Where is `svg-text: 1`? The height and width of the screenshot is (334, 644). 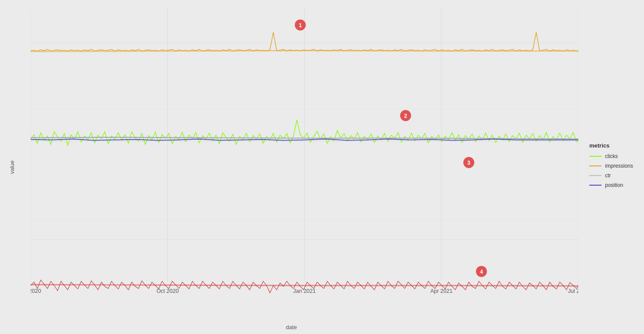
svg-text: 1 is located at coordinates (300, 25).